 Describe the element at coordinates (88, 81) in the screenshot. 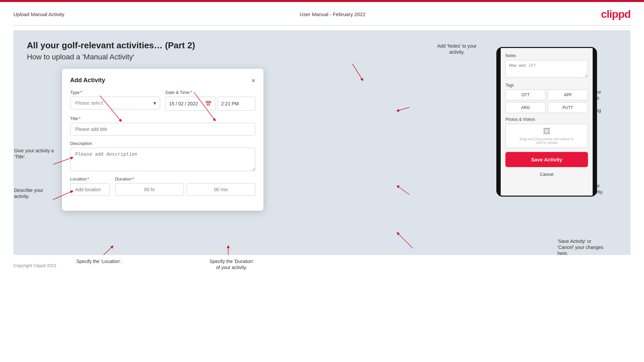

I see `dialog-title: Add Activity` at that location.